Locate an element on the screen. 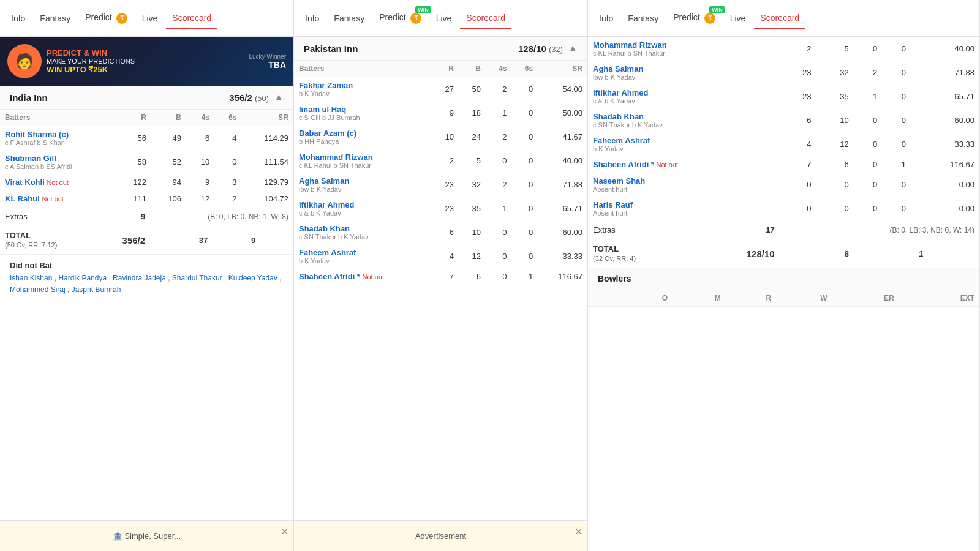  batter-r: 0 is located at coordinates (797, 185).